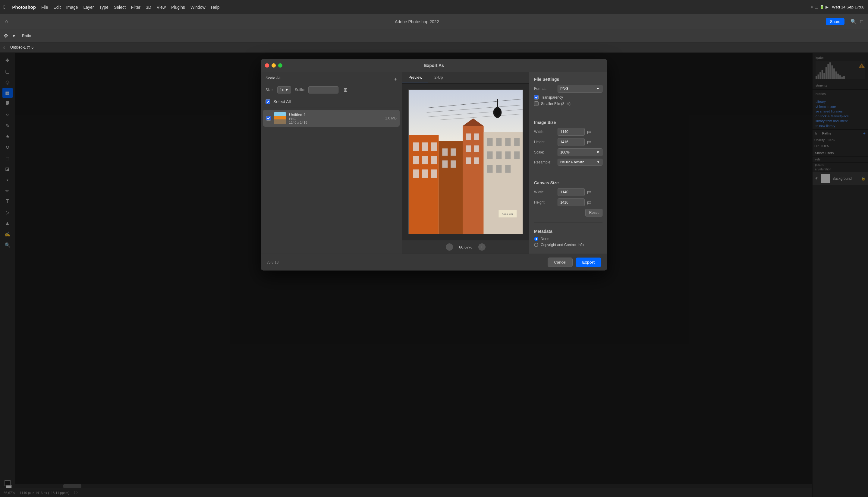  I want to click on preview-panel: Preview 2-Up, so click(466, 163).